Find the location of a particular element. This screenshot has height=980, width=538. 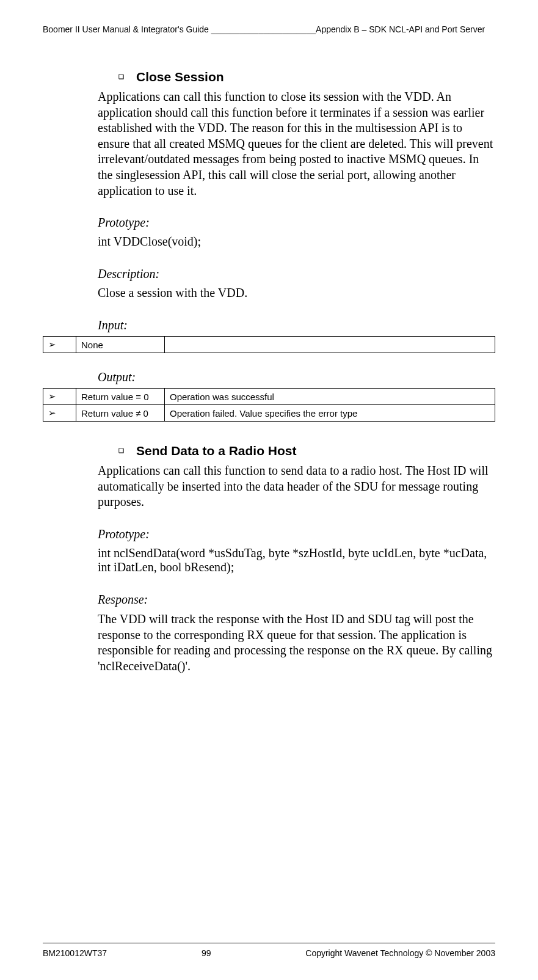

footer-right: Copyright Wavenet Technology © November … is located at coordinates (401, 953).